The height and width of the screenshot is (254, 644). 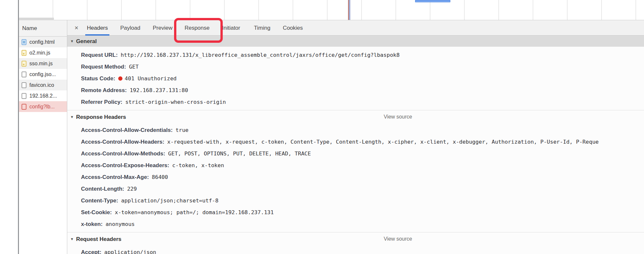 What do you see at coordinates (127, 130) in the screenshot?
I see `header-key: Access-Control-Allow-Credentials:` at bounding box center [127, 130].